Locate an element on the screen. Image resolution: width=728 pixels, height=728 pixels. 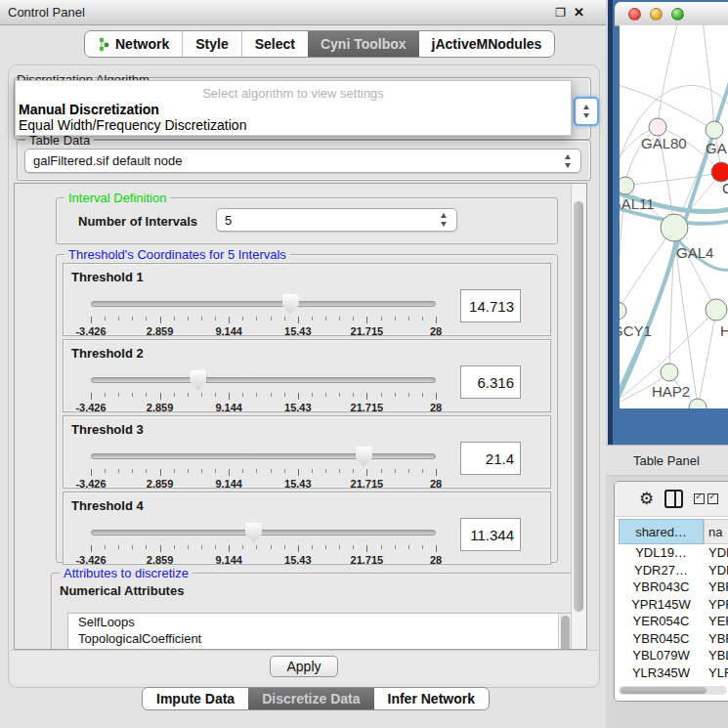
network-node-label: C is located at coordinates (725, 188).